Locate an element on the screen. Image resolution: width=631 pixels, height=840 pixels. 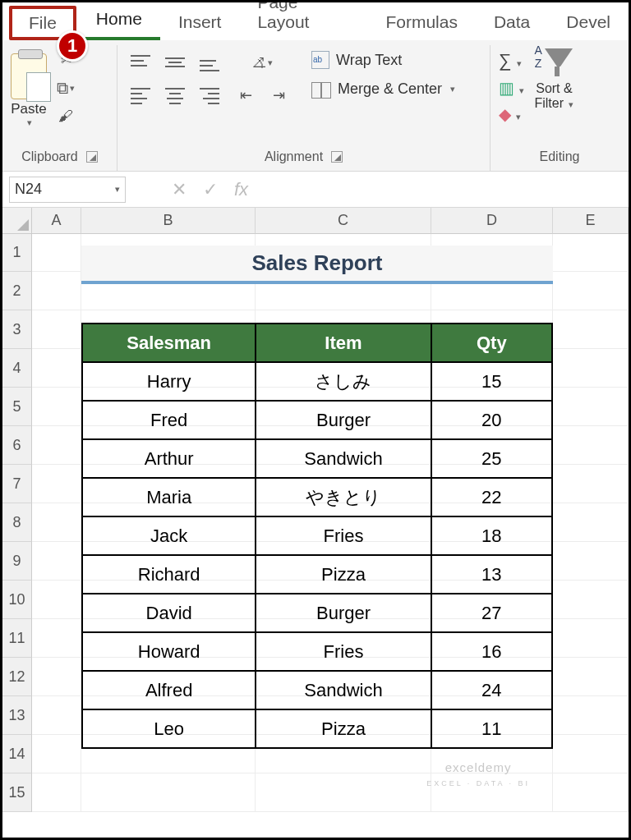
merge-center-button: Merge & Center ▾ is located at coordinates (383, 89).